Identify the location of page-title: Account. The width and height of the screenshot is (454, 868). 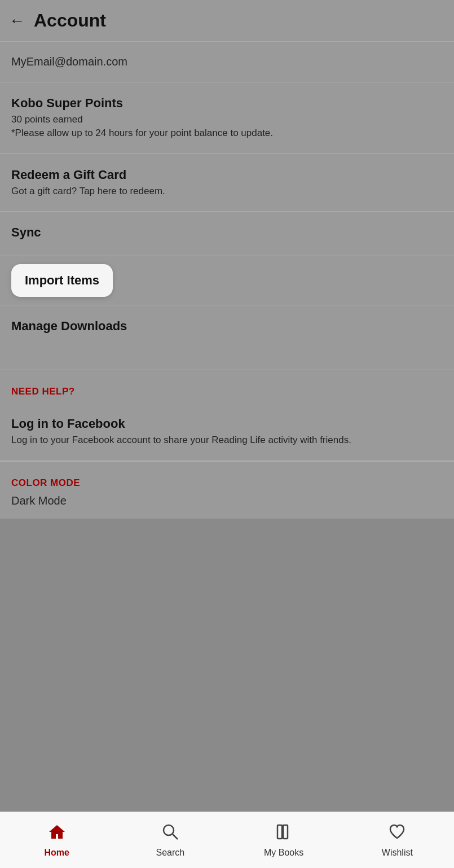
(70, 20).